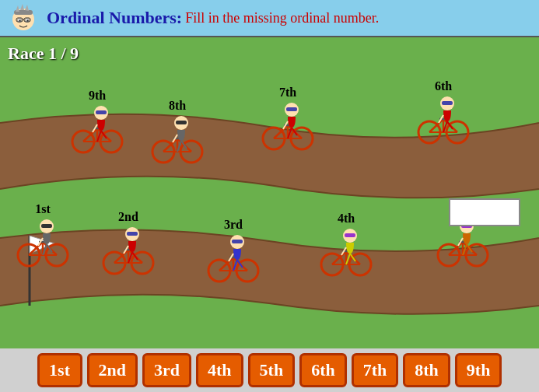 The image size is (539, 392). What do you see at coordinates (114, 18) in the screenshot?
I see `header-title: Ordinal Numbers:` at bounding box center [114, 18].